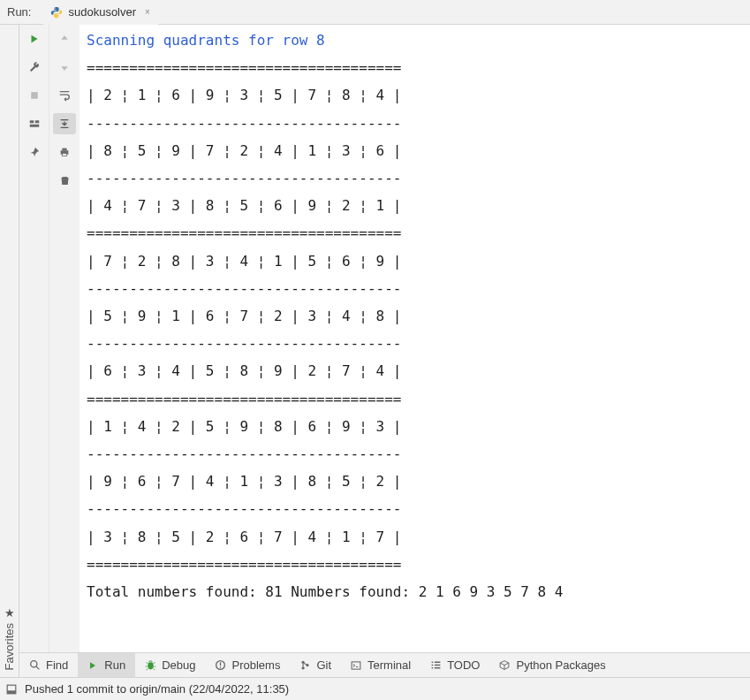 The image size is (750, 700). Describe the element at coordinates (9, 613) in the screenshot. I see `star-icon: ★` at that location.